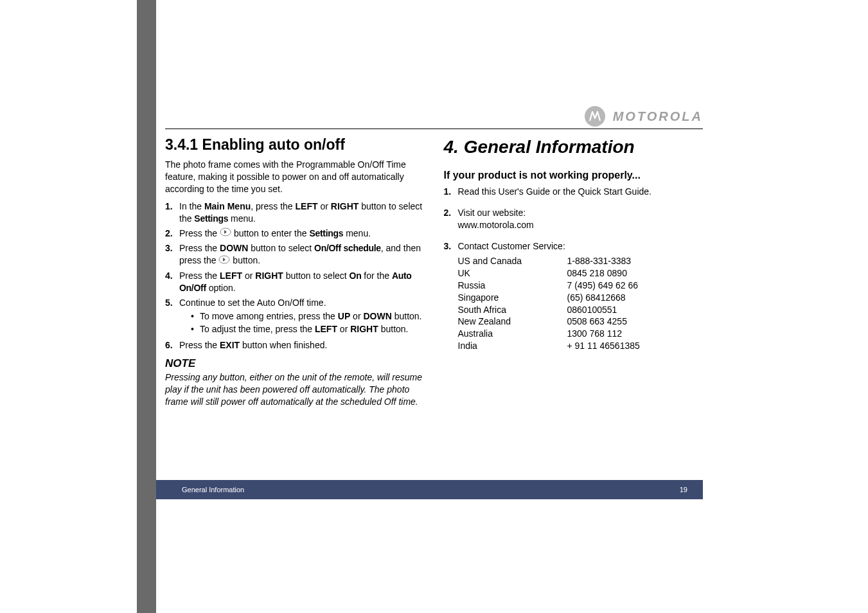 Image resolution: width=868 pixels, height=613 pixels. What do you see at coordinates (295, 282) in the screenshot?
I see `step-4: 4. Press the LEFT or RIGHT button to sel…` at bounding box center [295, 282].